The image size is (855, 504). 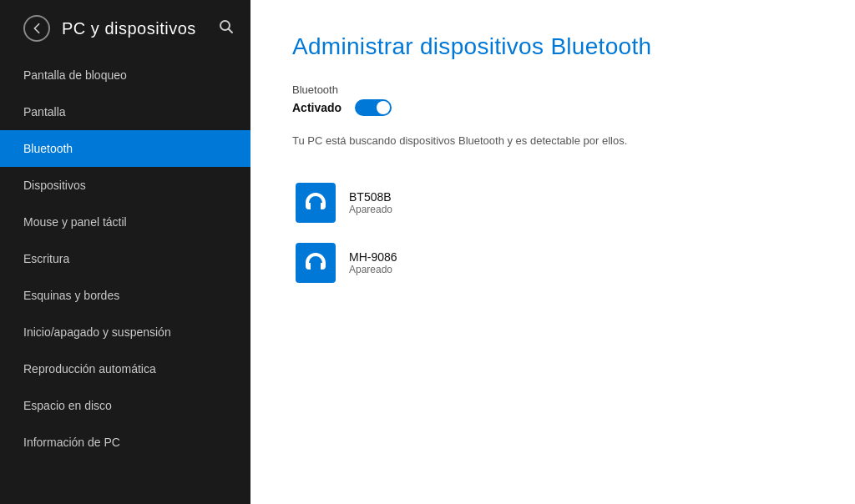 I want to click on sidebar-item-esquinas-bordes: Esquinas y bordes, so click(x=125, y=295).